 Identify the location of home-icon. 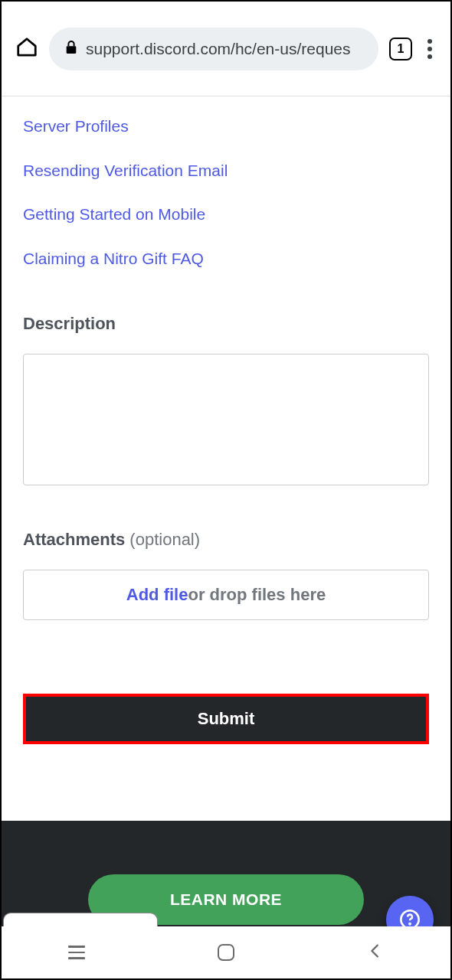
(27, 49).